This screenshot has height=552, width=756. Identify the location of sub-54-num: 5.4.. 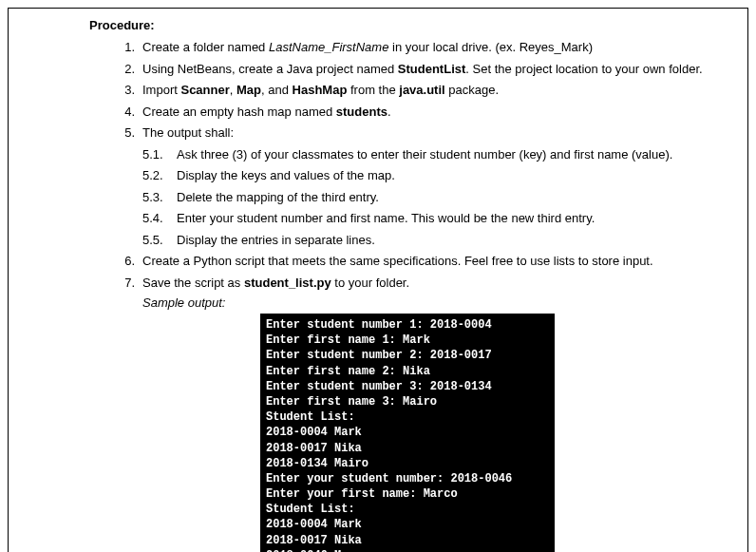
(157, 219).